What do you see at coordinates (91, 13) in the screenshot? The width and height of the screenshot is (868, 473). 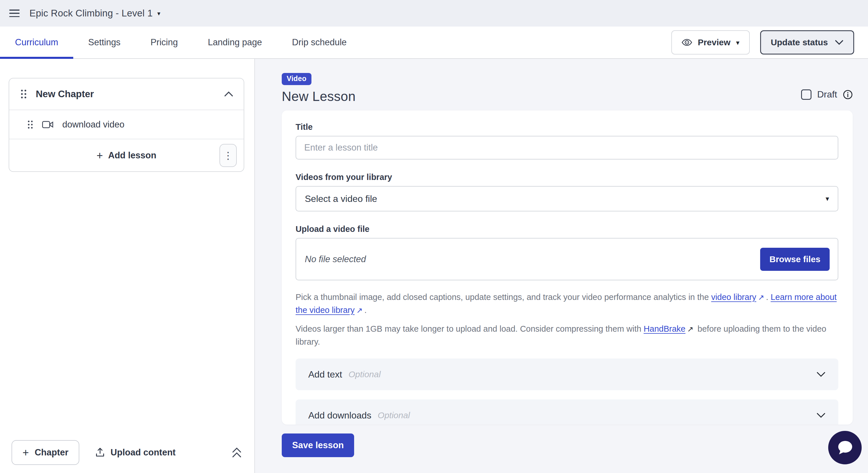 I see `course-title: Epic Rock Climbing - Level 1` at bounding box center [91, 13].